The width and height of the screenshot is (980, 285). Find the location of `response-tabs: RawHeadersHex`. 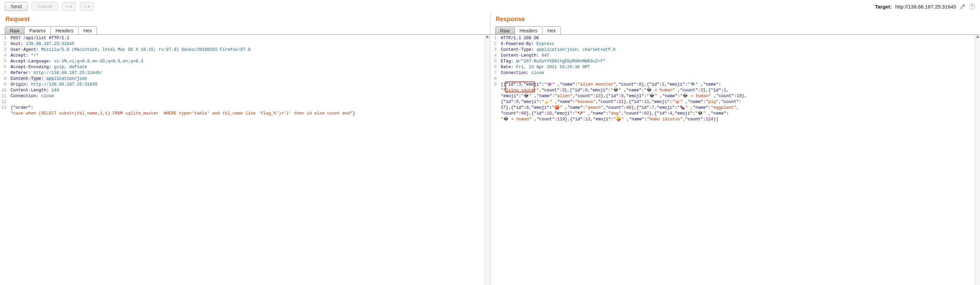

response-tabs: RawHeadersHex is located at coordinates (735, 30).